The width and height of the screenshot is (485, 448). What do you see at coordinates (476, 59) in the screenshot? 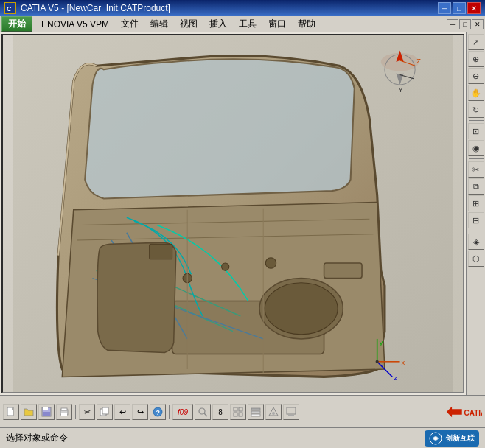
I see `rt-zoom-in-btn: ⊕` at bounding box center [476, 59].